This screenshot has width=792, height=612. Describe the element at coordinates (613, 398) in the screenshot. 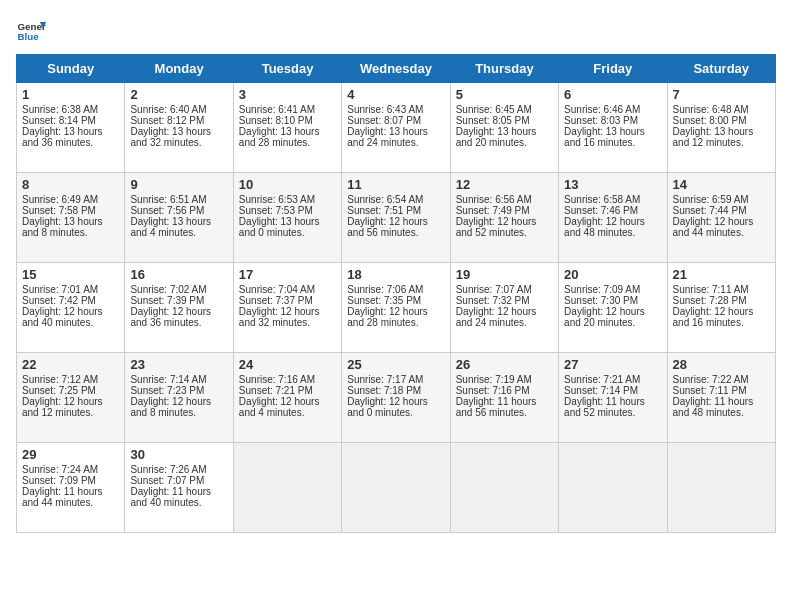

I see `calendar-cell: 27Sunrise: 7:21 AMSunset: 7:14 PMDayligh…` at that location.